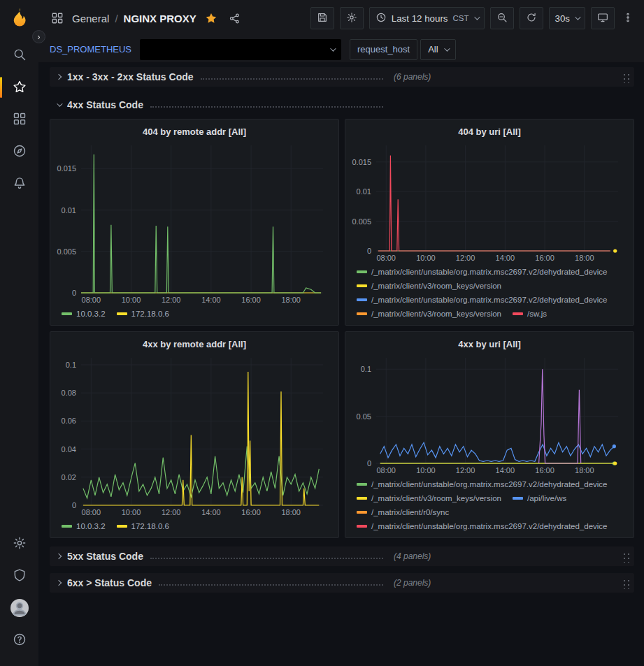 Image resolution: width=644 pixels, height=666 pixels. Describe the element at coordinates (69, 477) in the screenshot. I see `svg-text: 0.02` at that location.